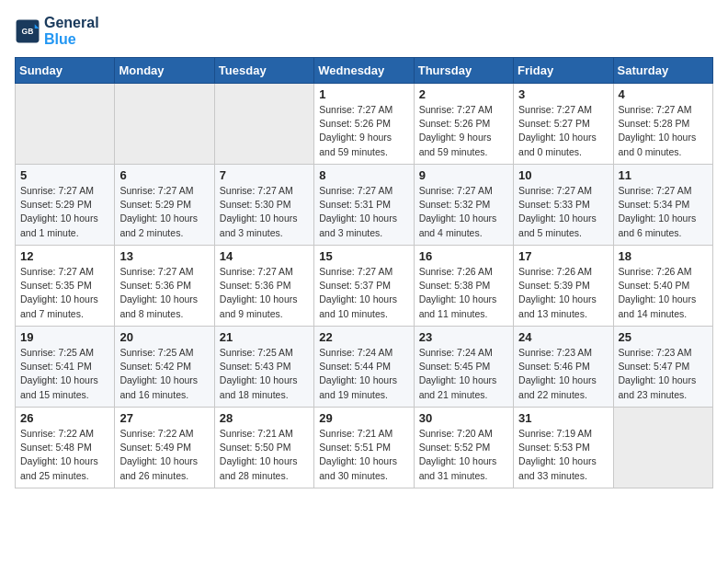  Describe the element at coordinates (64, 418) in the screenshot. I see `day-number: 26` at that location.